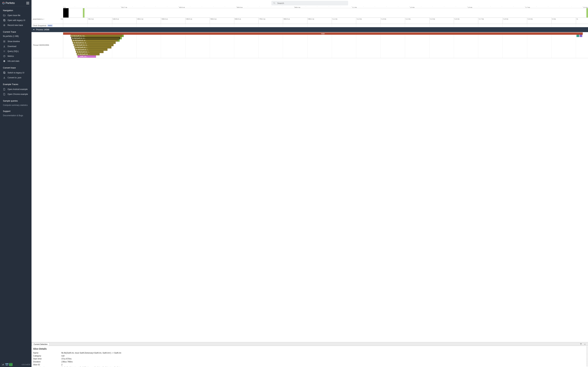  I want to click on nav-record: Record new trace, so click(16, 25).